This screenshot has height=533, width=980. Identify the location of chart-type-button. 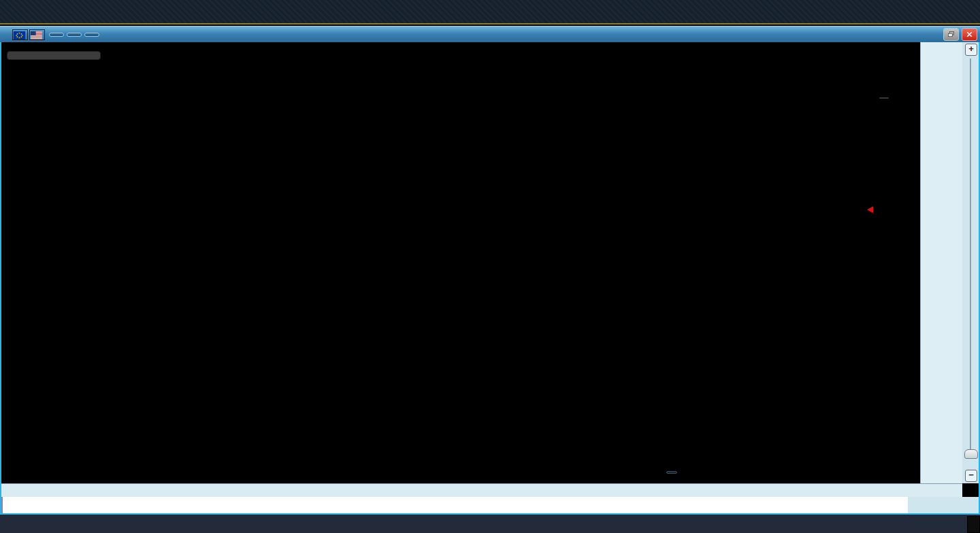
(92, 35).